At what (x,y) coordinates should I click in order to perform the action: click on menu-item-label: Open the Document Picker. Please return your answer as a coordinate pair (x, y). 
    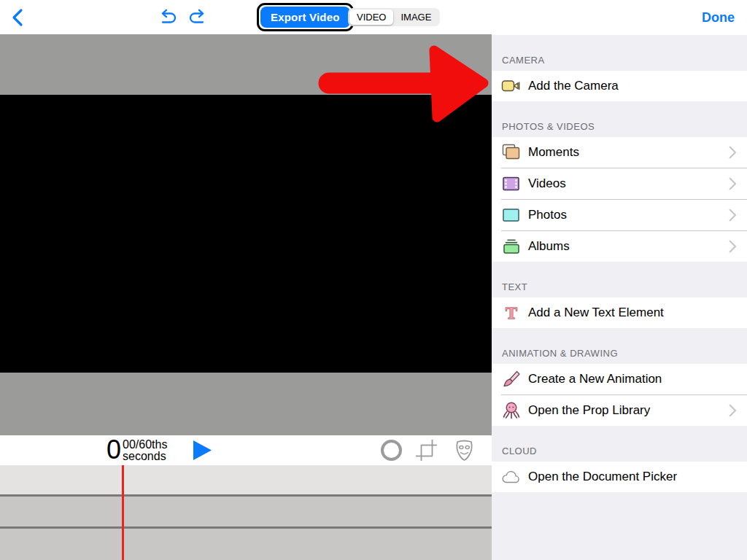
    Looking at the image, I should click on (632, 477).